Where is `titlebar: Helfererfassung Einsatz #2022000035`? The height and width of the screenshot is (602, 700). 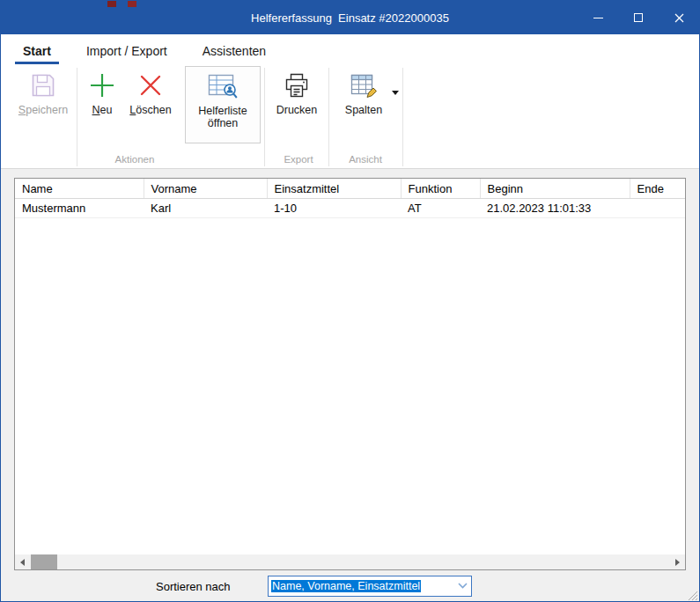 titlebar: Helfererfassung Einsatz #2022000035 is located at coordinates (350, 18).